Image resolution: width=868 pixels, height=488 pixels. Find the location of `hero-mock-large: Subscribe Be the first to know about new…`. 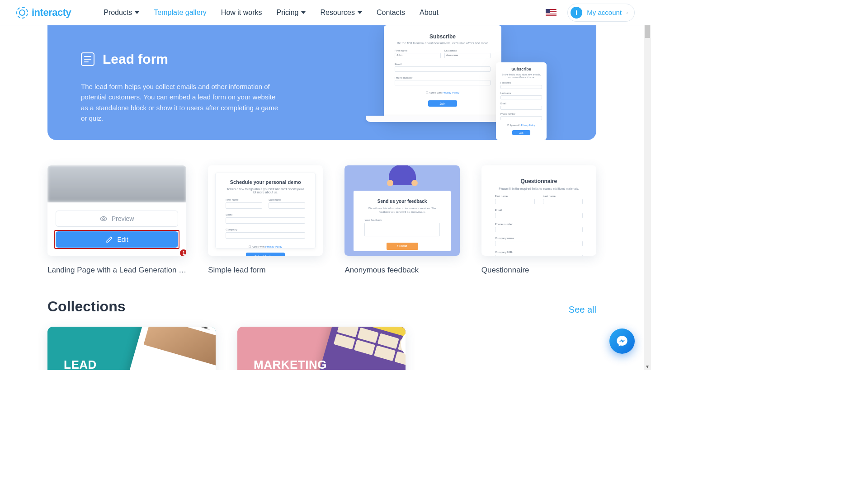

hero-mock-large: Subscribe Be the first to know about new… is located at coordinates (443, 73).